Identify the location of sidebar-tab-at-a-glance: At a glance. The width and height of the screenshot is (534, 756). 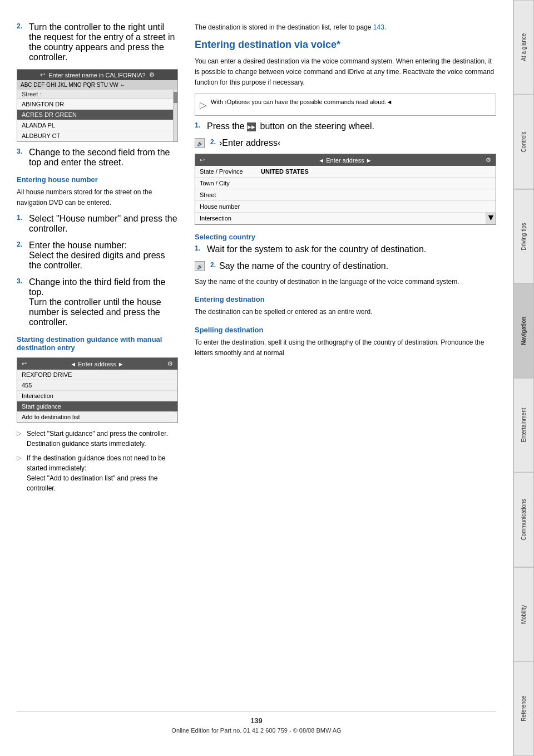
(524, 47).